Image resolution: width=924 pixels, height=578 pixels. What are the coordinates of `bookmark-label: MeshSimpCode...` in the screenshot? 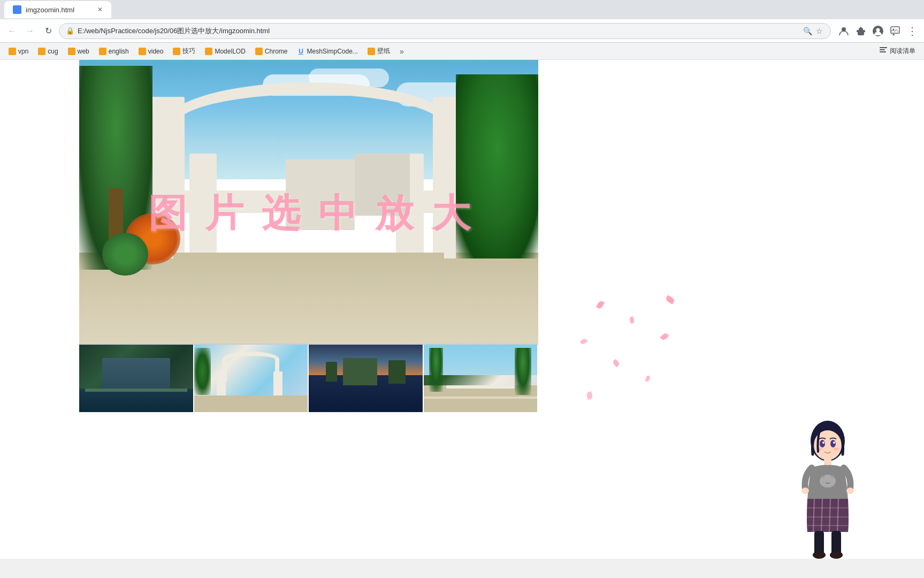 It's located at (333, 51).